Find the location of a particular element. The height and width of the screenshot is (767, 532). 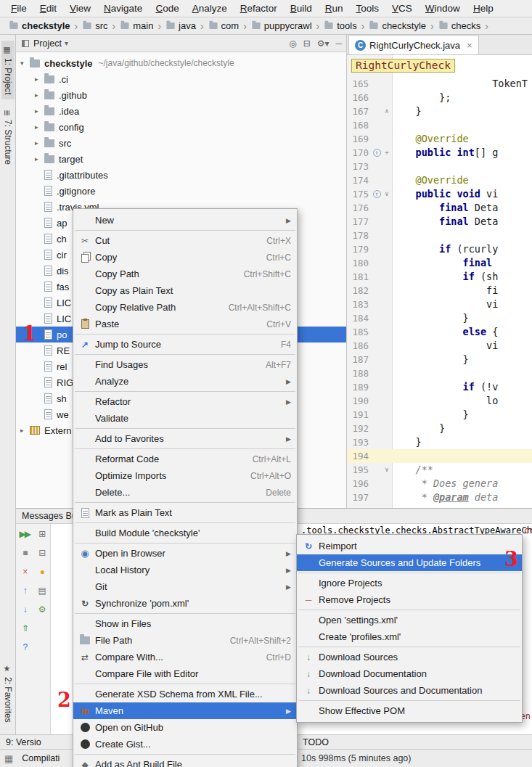

code-line-173: 173 is located at coordinates (440, 167).